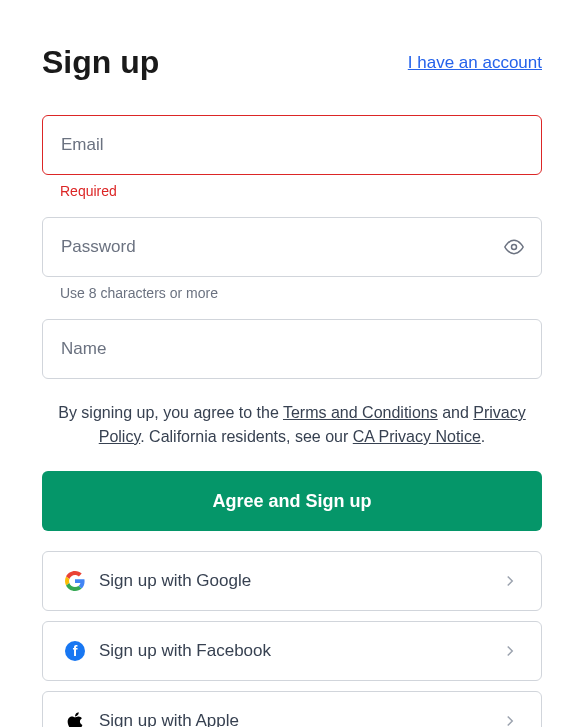 The width and height of the screenshot is (584, 727). What do you see at coordinates (292, 293) in the screenshot?
I see `password-hint: Use 8 characters or more` at bounding box center [292, 293].